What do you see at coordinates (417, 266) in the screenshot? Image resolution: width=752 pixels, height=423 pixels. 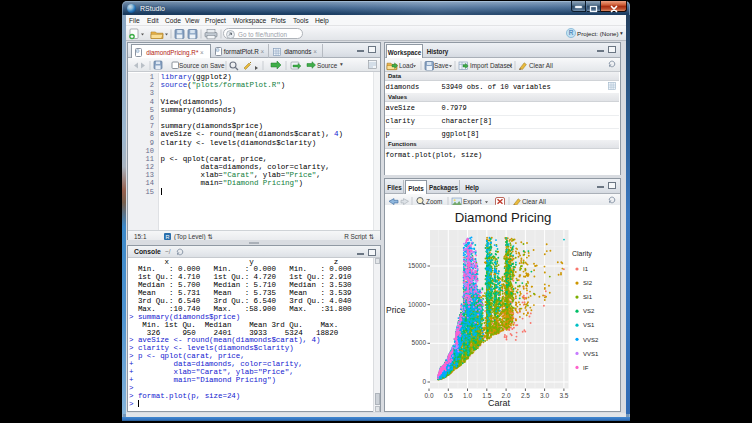 I see `svg-text: 15000` at bounding box center [417, 266].